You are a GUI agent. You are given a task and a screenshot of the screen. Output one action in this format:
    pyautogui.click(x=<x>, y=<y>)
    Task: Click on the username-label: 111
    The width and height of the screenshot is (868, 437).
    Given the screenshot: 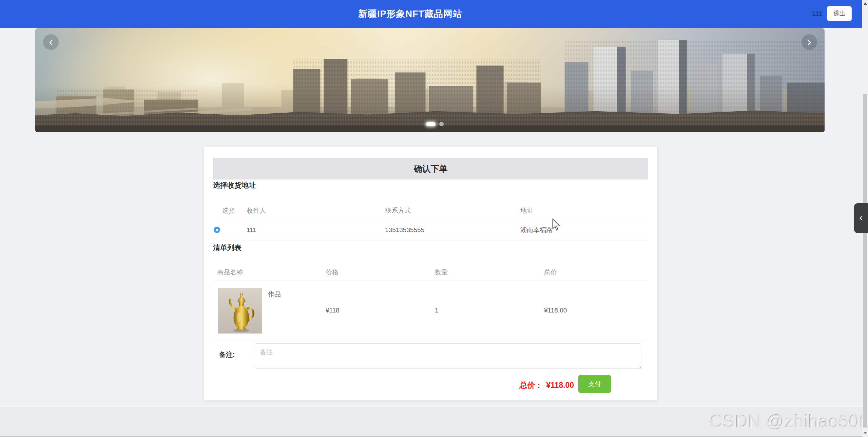 What is the action you would take?
    pyautogui.click(x=817, y=14)
    